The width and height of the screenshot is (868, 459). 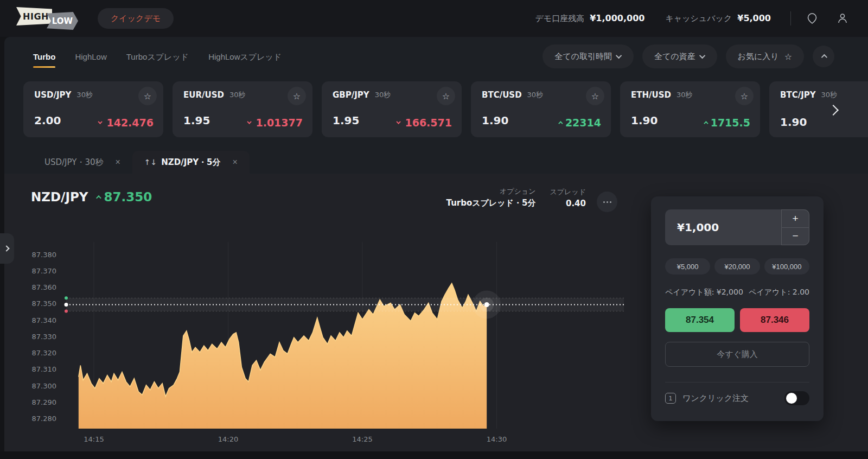 What do you see at coordinates (126, 123) in the screenshot?
I see `price-value: 142.476` at bounding box center [126, 123].